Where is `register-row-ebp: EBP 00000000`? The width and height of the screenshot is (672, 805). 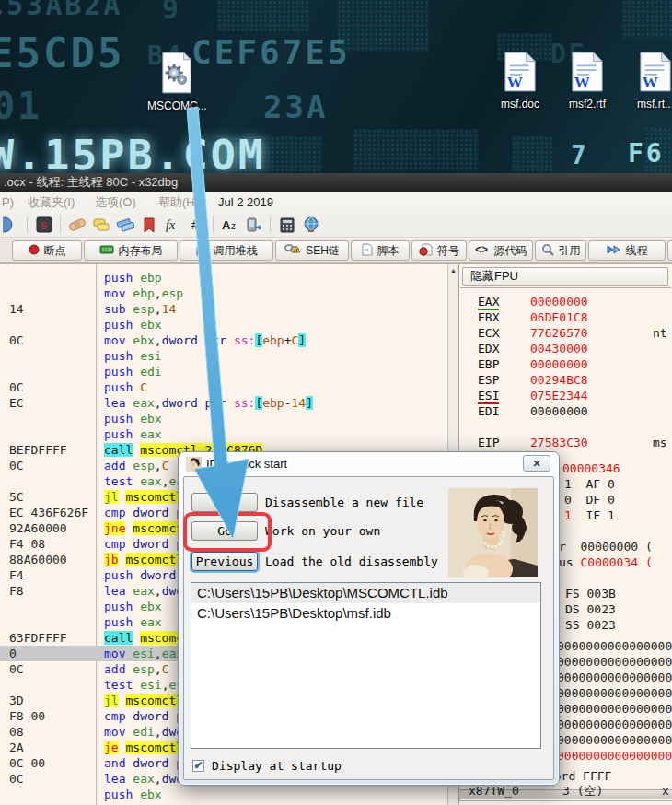
register-row-ebp: EBP 00000000 is located at coordinates (495, 365).